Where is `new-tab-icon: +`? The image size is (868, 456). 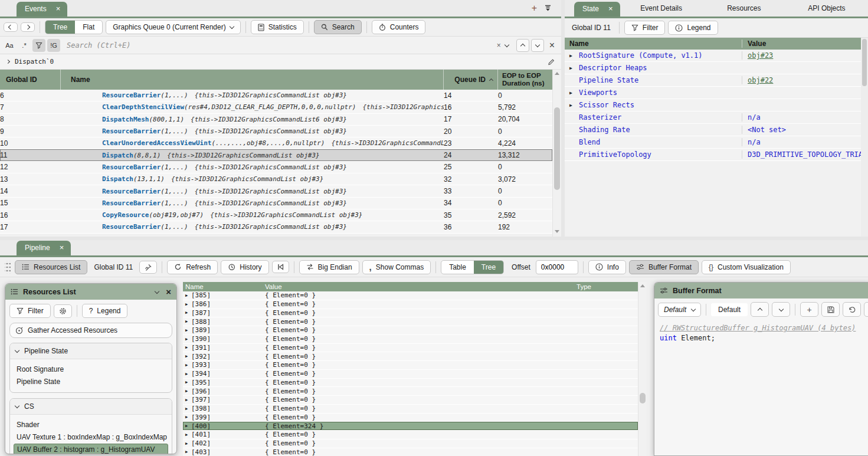
new-tab-icon: + is located at coordinates (535, 8).